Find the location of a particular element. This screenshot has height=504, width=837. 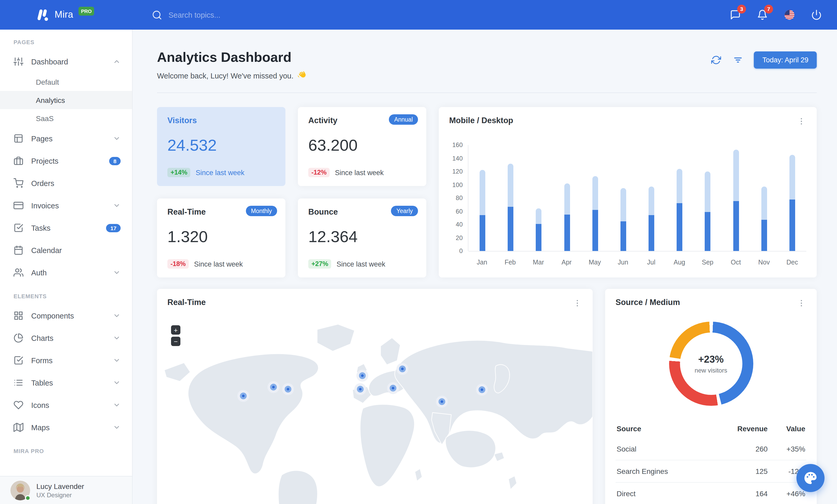

sidebar-item-label: Charts is located at coordinates (42, 338).